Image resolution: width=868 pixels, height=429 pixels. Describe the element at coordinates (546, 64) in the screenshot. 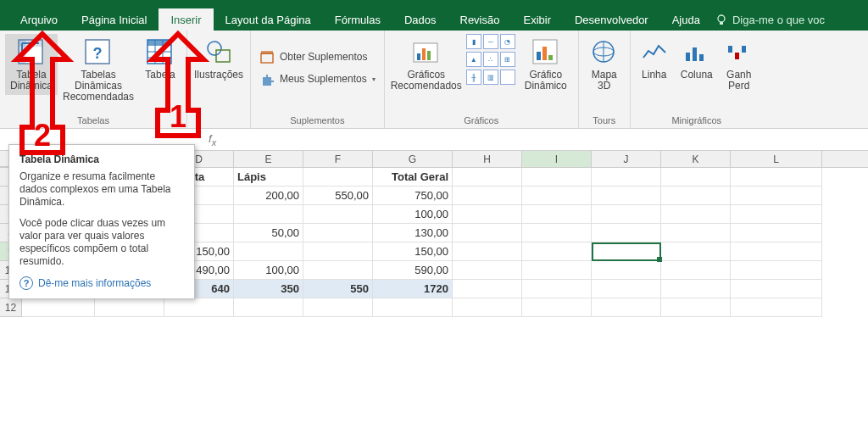

I see `pivot-chart-button: Gráfico Dinâmico` at that location.